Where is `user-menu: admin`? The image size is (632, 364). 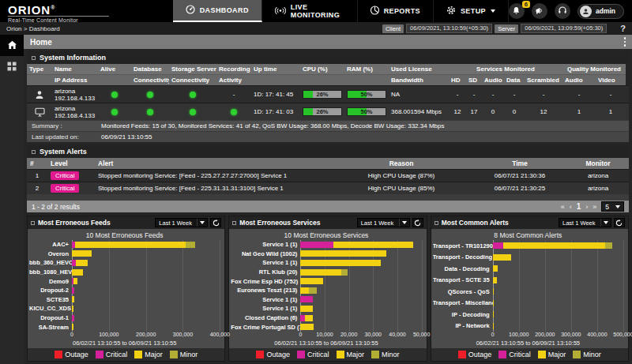 user-menu: admin is located at coordinates (600, 11).